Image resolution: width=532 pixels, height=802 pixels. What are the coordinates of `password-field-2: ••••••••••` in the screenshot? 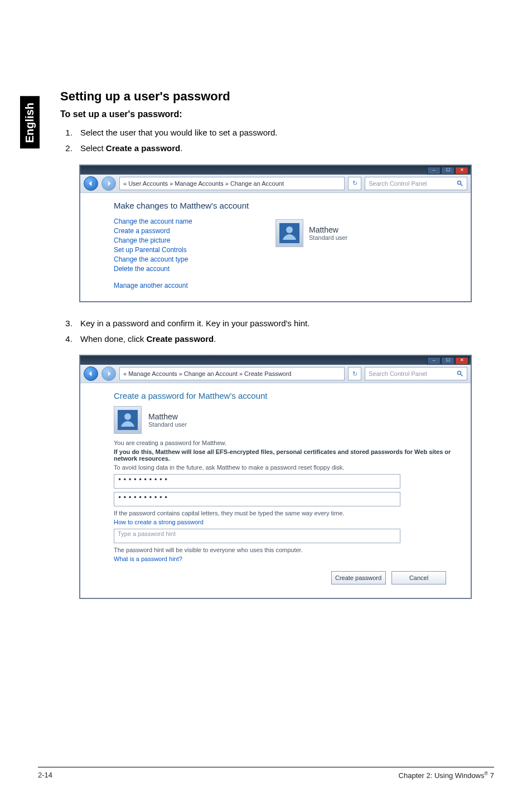 It's located at (257, 499).